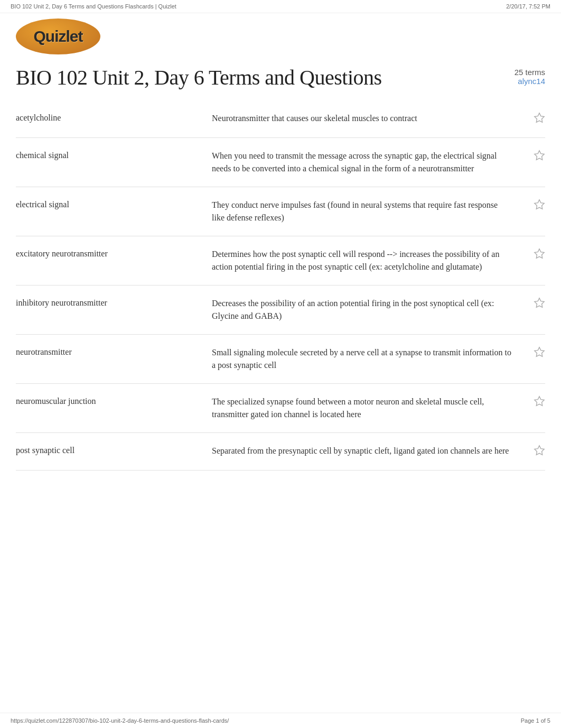 Image resolution: width=561 pixels, height=728 pixels. What do you see at coordinates (373, 359) in the screenshot?
I see `definition-text: Small signaling molecule secreted by a n…` at bounding box center [373, 359].